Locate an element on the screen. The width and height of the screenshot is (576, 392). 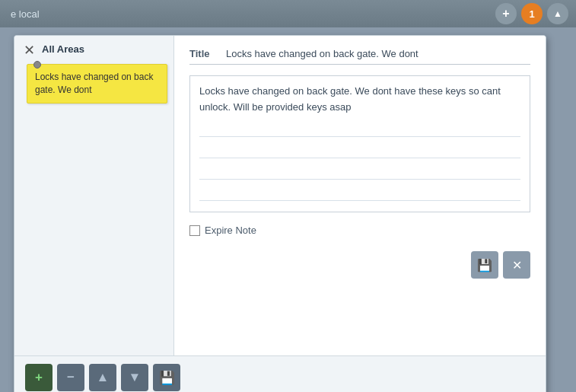
cancel-icon: ✕ is located at coordinates (517, 265).